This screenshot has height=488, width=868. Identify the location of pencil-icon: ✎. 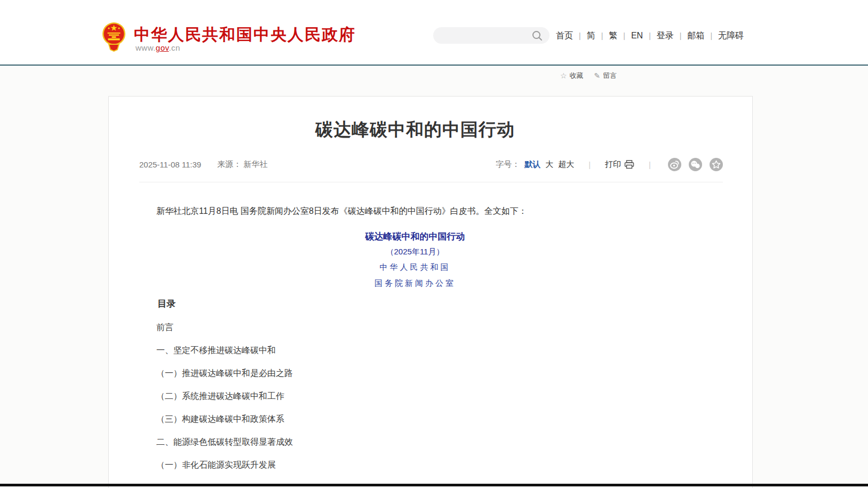
(598, 76).